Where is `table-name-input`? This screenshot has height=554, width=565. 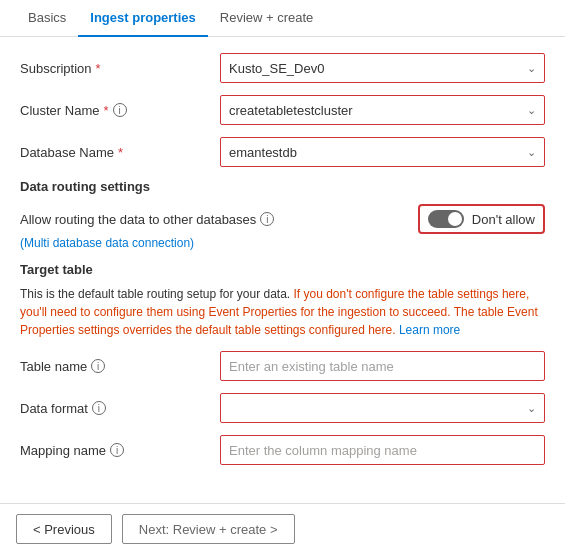 table-name-input is located at coordinates (382, 366).